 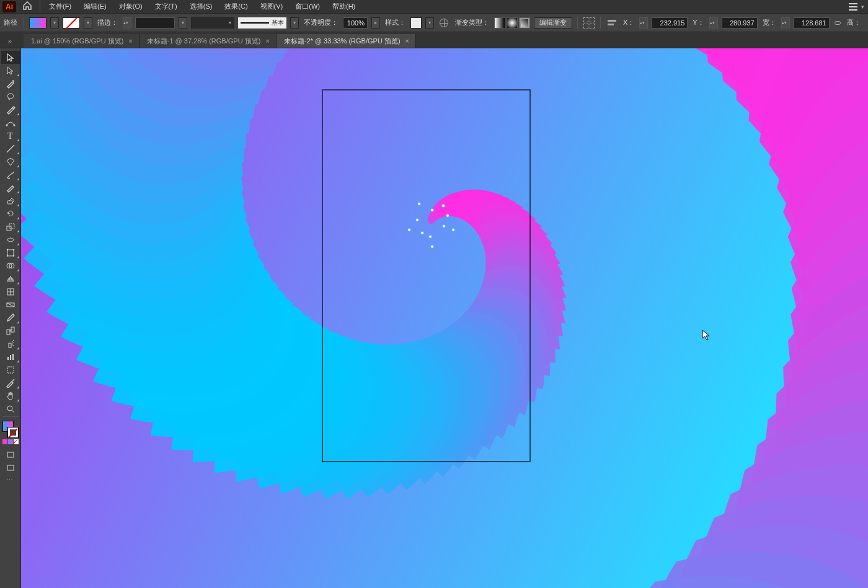 What do you see at coordinates (11, 71) in the screenshot?
I see `direct-selection-tool` at bounding box center [11, 71].